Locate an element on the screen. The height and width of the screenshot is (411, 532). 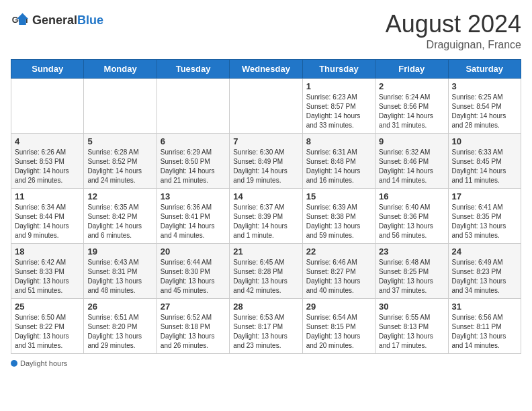
calendar-cell: 12Sunrise: 6:35 AMSunset: 8:42 PMDayligh… is located at coordinates (120, 216).